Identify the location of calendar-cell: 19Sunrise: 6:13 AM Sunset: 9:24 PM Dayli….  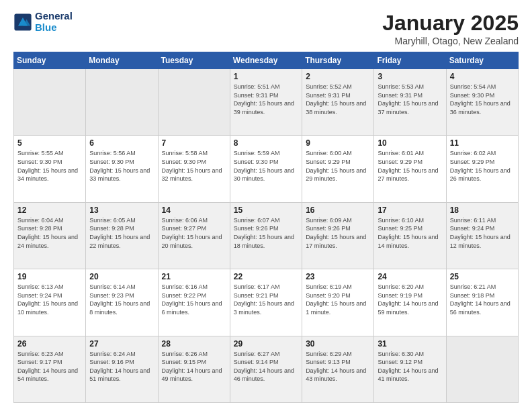
(50, 302).